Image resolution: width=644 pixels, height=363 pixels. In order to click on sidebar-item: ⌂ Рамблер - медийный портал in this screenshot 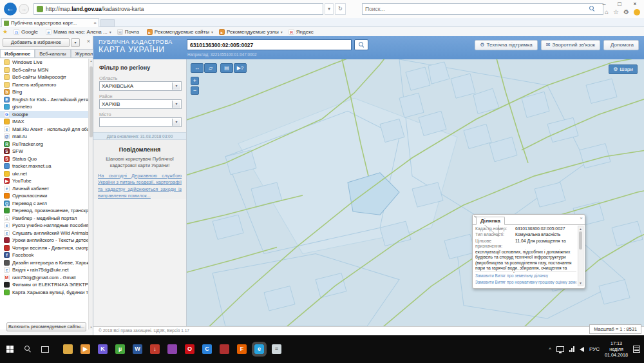, I will do `click(44, 219)`.